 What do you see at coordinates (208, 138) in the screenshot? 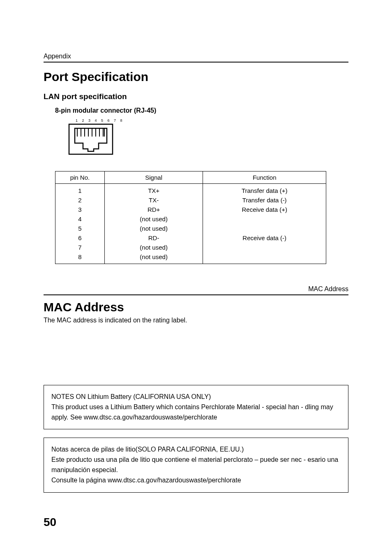
I see `connector-diagram: 1 2 3 4 5 6 7 8` at bounding box center [208, 138].